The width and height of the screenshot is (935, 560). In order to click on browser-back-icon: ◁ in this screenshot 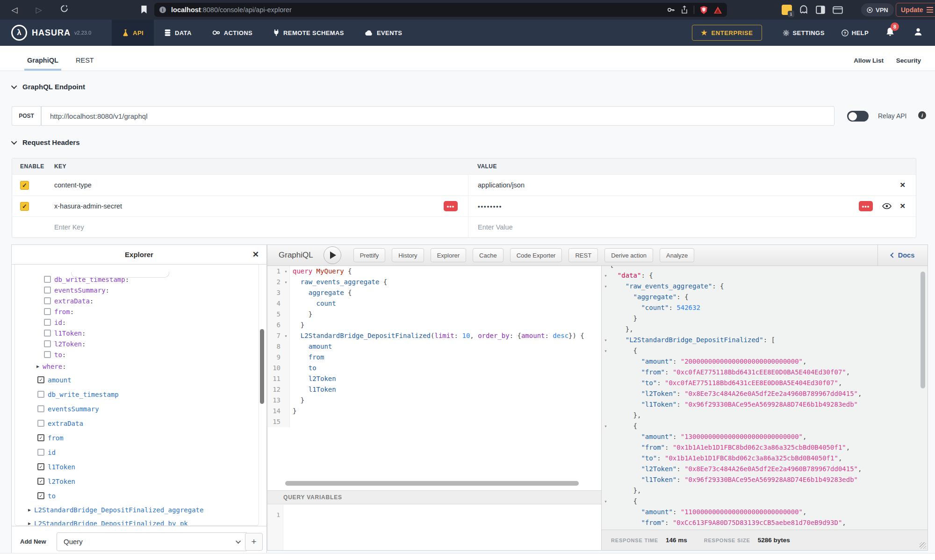, I will do `click(14, 10)`.